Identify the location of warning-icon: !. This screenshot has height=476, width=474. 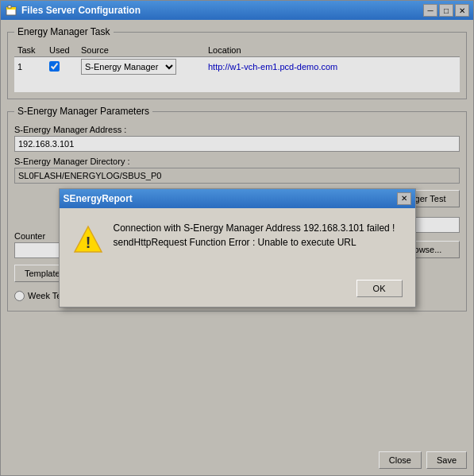
(88, 240).